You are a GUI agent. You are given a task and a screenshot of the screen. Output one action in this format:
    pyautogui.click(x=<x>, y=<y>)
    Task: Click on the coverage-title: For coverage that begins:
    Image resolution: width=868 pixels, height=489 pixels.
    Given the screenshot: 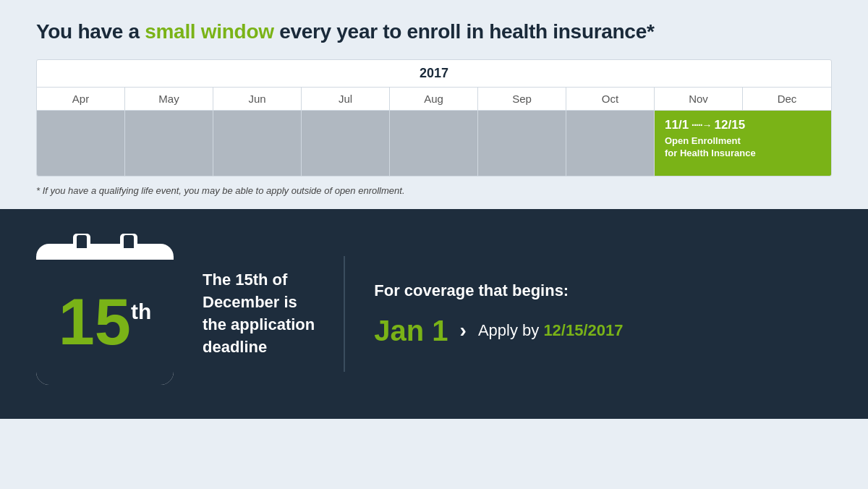 What is the action you would take?
    pyautogui.click(x=603, y=291)
    